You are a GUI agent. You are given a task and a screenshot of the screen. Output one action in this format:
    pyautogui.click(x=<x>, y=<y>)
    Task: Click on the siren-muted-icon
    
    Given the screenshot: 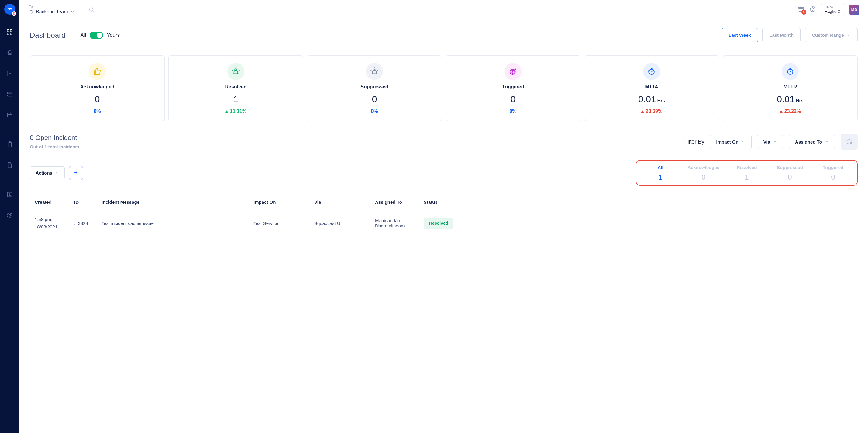 What is the action you would take?
    pyautogui.click(x=374, y=71)
    